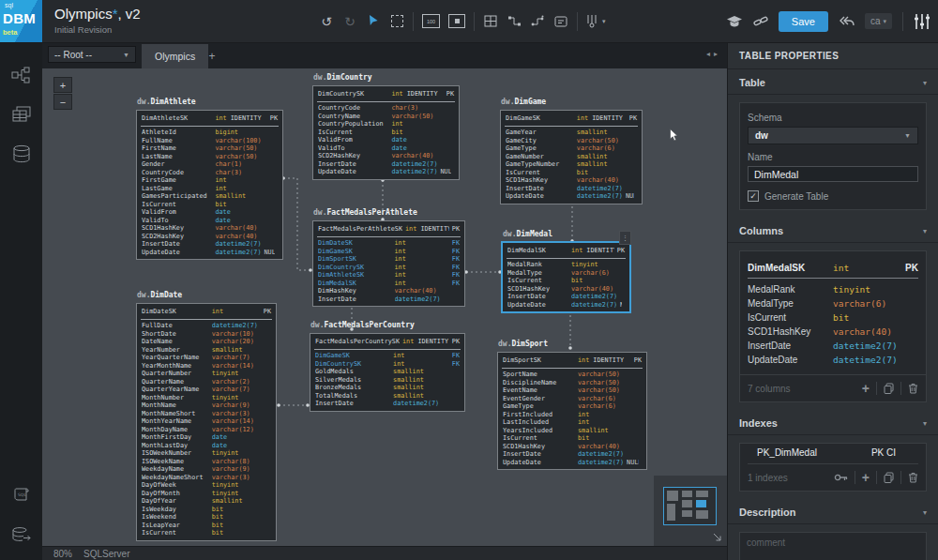 This screenshot has height=560, width=938. I want to click on column-row: QuarterYearNamevarchar(7), so click(206, 390).